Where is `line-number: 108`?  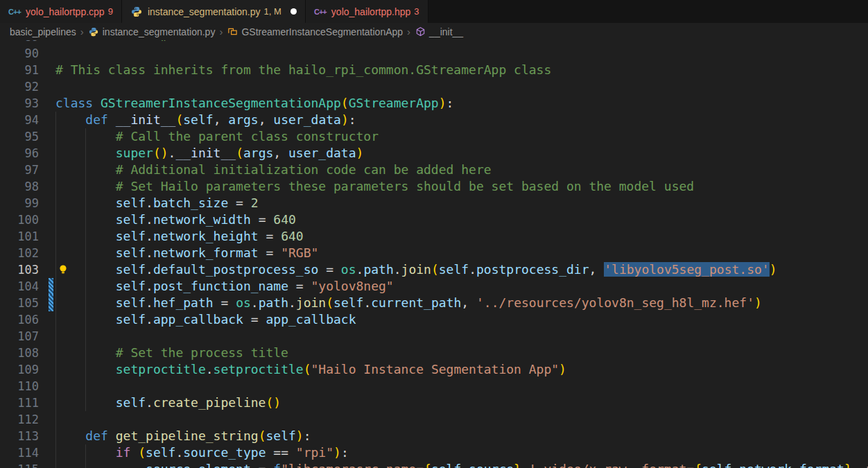
line-number: 108 is located at coordinates (19, 353).